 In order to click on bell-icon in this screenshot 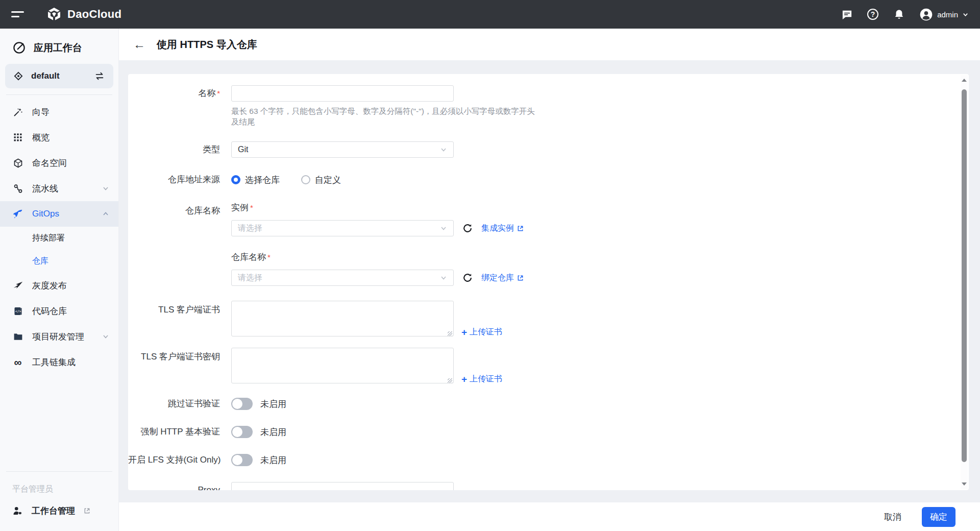, I will do `click(899, 14)`.